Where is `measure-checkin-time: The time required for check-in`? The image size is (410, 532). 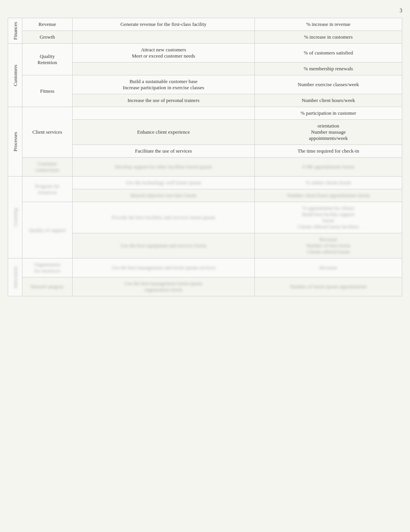 measure-checkin-time: The time required for check-in is located at coordinates (328, 151).